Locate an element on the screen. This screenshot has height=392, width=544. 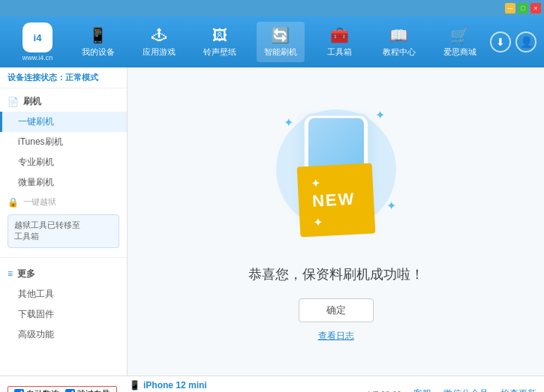
more-section-label: 更多 is located at coordinates (26, 274).